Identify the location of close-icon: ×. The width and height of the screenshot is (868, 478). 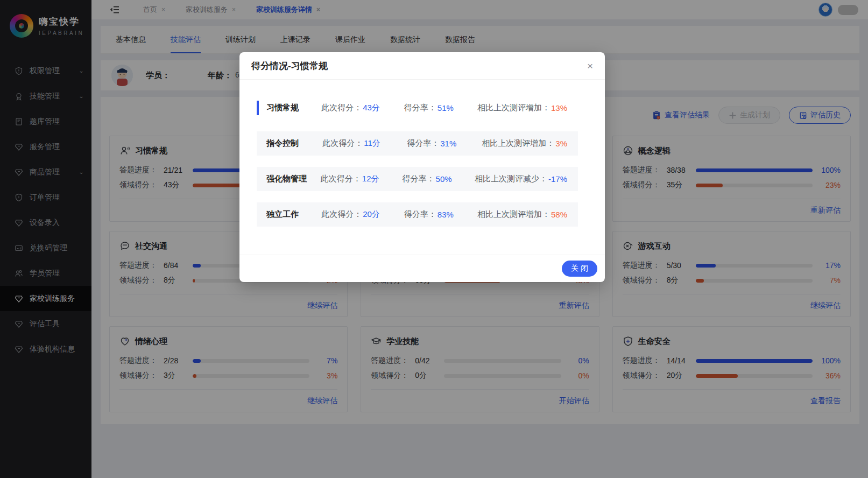
(590, 66).